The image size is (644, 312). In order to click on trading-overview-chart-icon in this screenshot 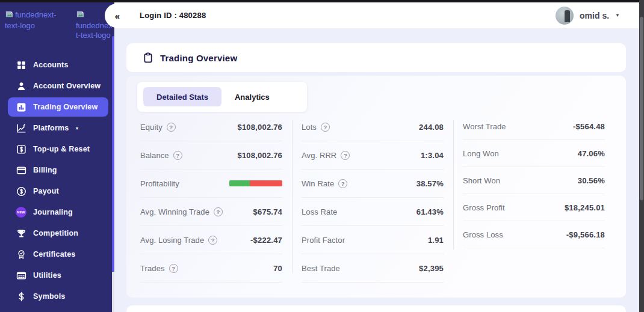, I will do `click(21, 107)`.